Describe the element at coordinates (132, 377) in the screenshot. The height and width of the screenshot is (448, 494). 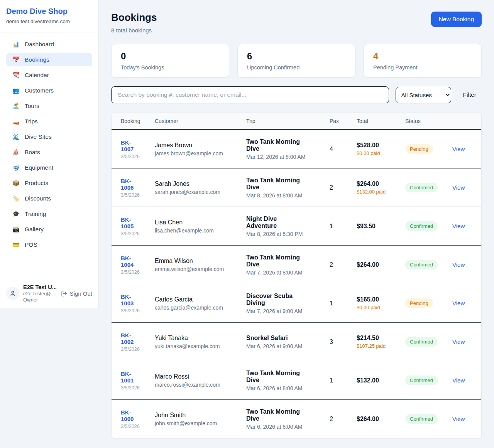
I see `booking-id-link: BK-1001` at that location.